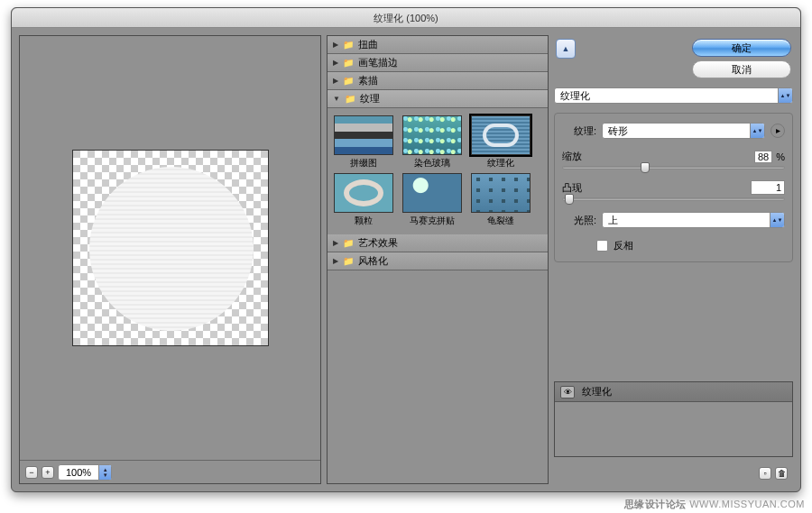 This screenshot has height=513, width=812. Describe the element at coordinates (378, 63) in the screenshot. I see `category-label: 画笔描边` at that location.